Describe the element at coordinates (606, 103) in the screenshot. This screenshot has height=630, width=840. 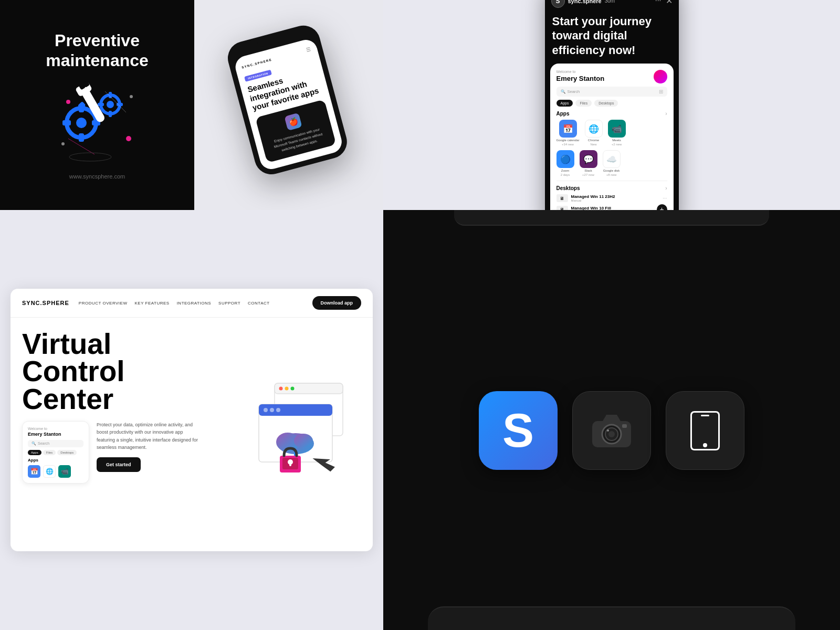
I see `story-tab-desktops: Desktops` at that location.